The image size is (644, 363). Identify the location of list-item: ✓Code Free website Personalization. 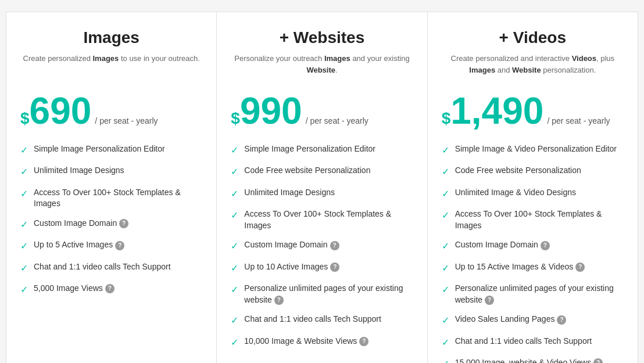
(322, 172).